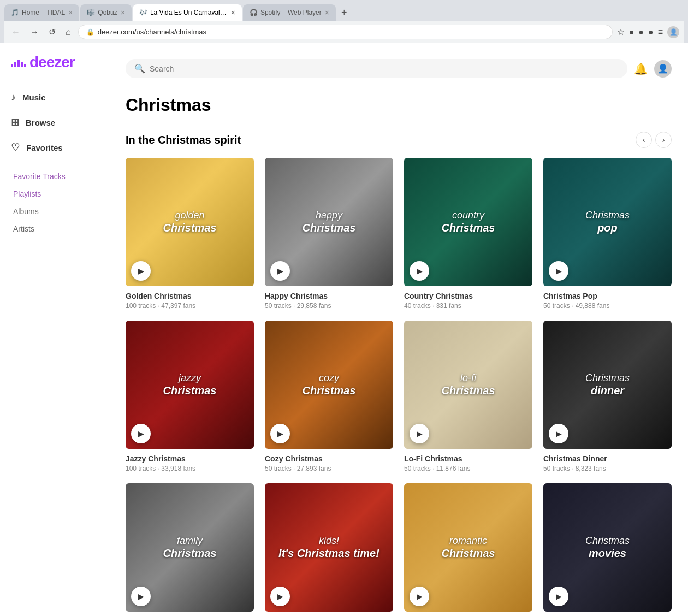  I want to click on sidebar-item-browse-label: Browse, so click(40, 122).